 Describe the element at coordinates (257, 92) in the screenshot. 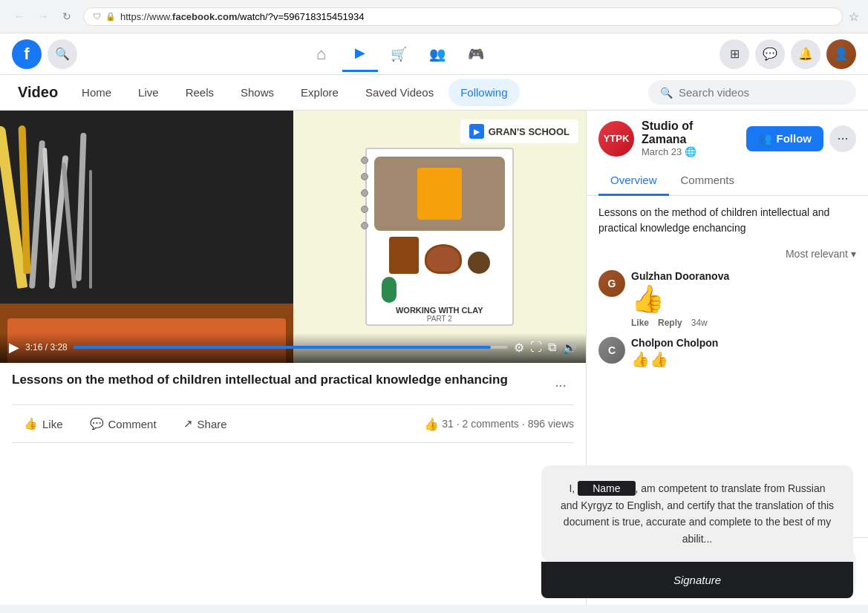

I see `tab-shows: Shows` at that location.